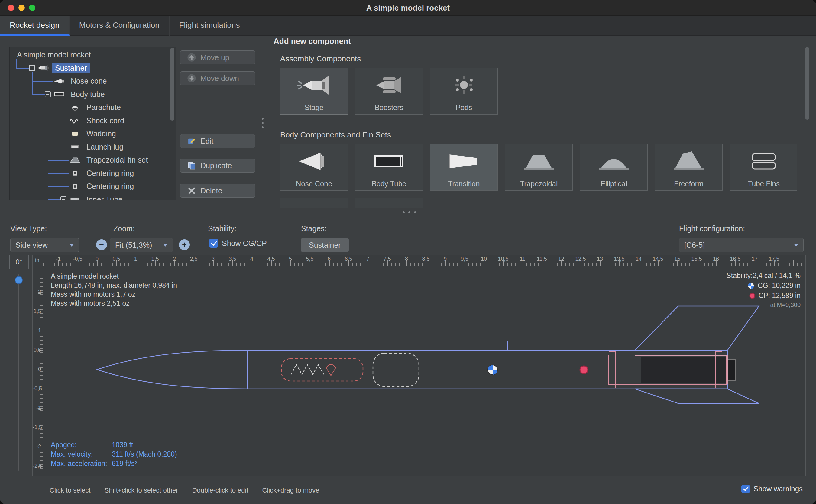 Image resolution: width=816 pixels, height=504 pixels. Describe the element at coordinates (484, 259) in the screenshot. I see `h-ruler-label: 10` at that location.